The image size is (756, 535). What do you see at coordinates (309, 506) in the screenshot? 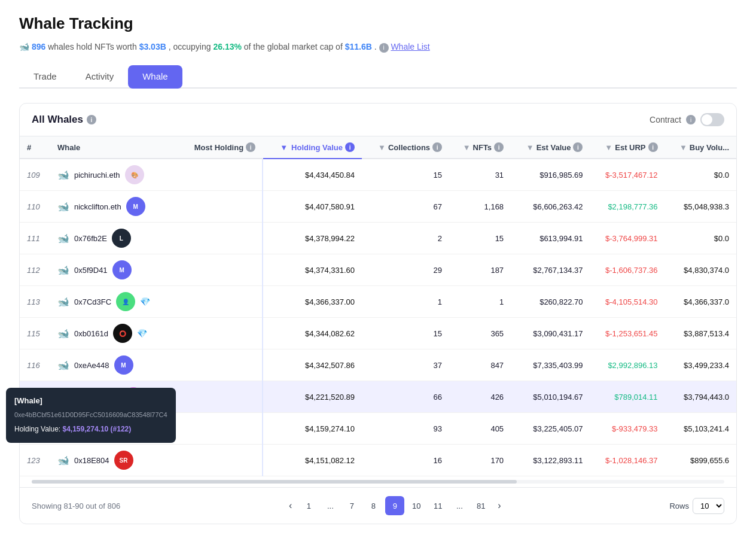
I see `page-1-button: 1` at bounding box center [309, 506].